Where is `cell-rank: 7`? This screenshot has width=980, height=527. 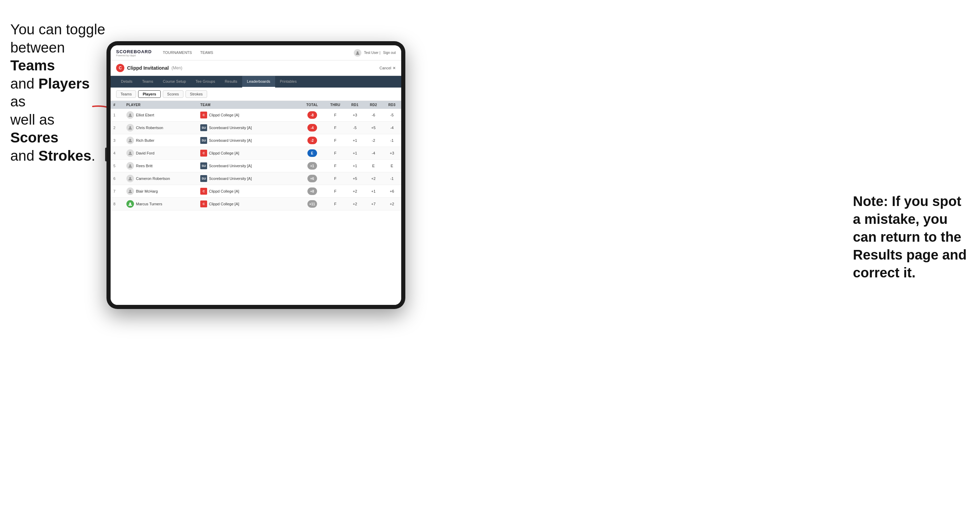
cell-rank: 7 is located at coordinates (117, 192).